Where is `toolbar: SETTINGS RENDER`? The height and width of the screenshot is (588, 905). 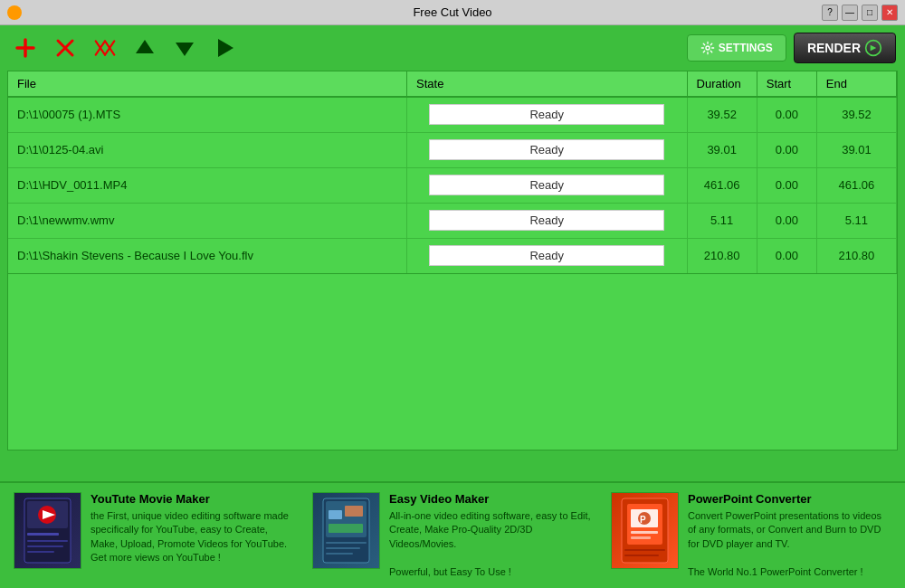
toolbar: SETTINGS RENDER is located at coordinates (452, 48).